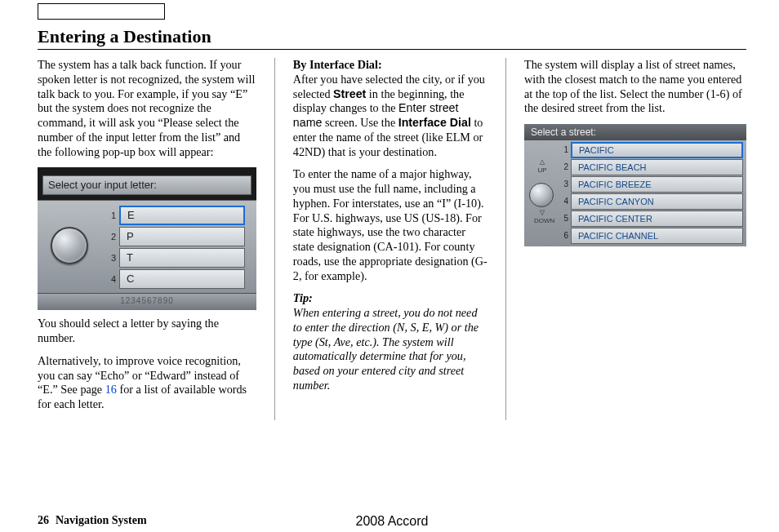  What do you see at coordinates (182, 279) in the screenshot?
I see `row-value: C` at bounding box center [182, 279].